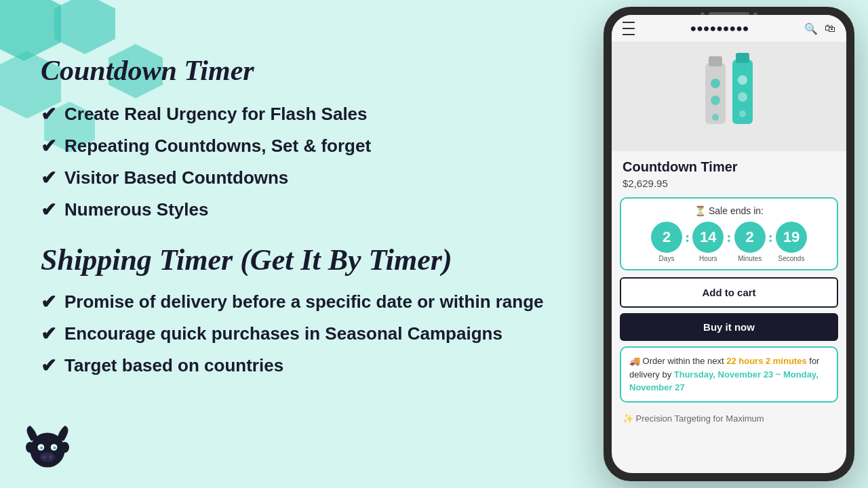  I want to click on menu-icon, so click(629, 28).